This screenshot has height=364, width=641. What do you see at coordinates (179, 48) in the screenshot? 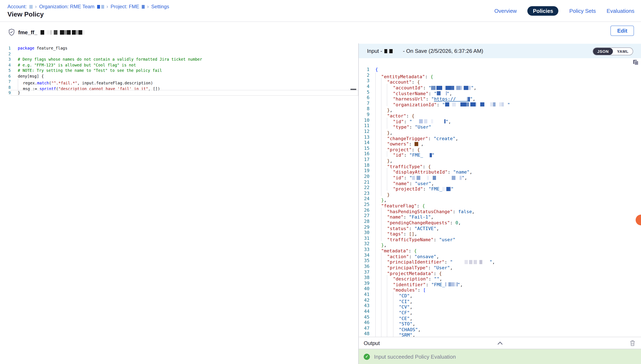
I see `code-line: 1package feature_flags` at bounding box center [179, 48].